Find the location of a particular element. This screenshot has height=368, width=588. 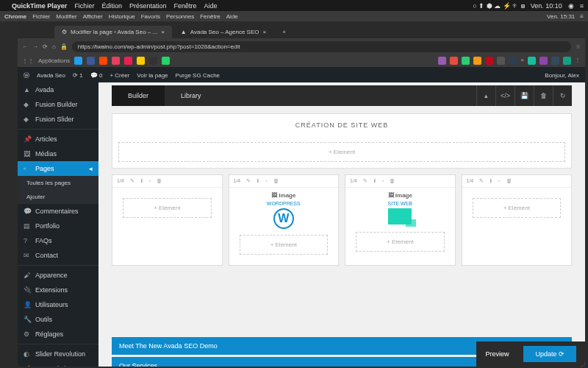

section-block: CRÉATION DE SITE WEB + Element is located at coordinates (342, 141).